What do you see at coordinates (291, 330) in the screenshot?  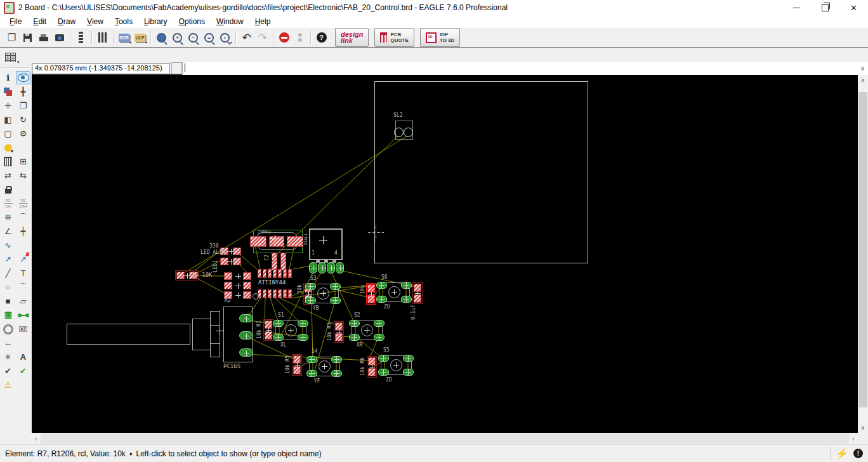 I see `switch-s1: S1XL` at bounding box center [291, 330].